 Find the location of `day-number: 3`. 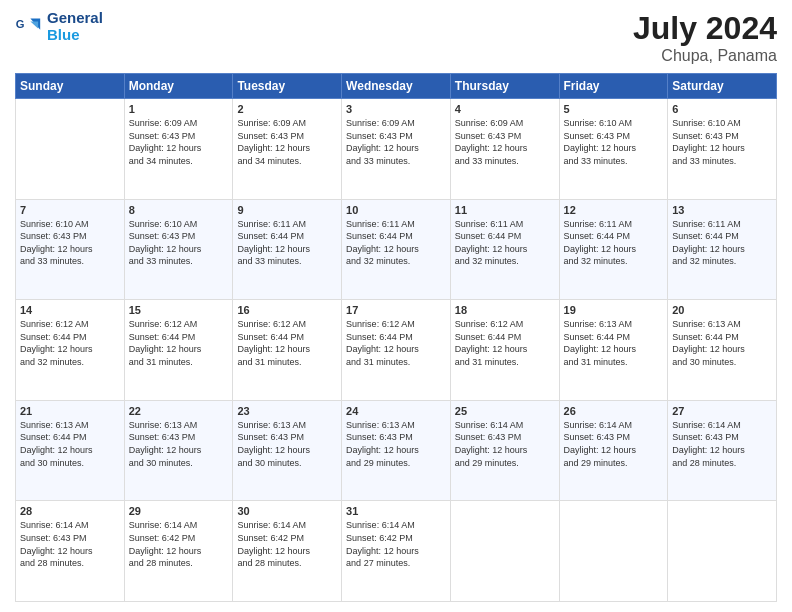

day-number: 3 is located at coordinates (396, 109).